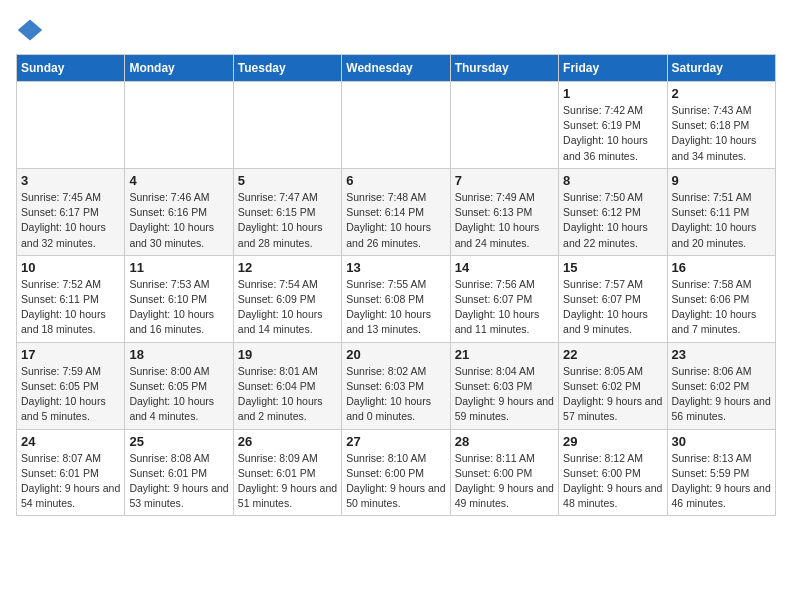  Describe the element at coordinates (721, 298) in the screenshot. I see `day-cell: 16Sunrise: 7:58 AM Sunset: 6:06 PM Dayli…` at that location.